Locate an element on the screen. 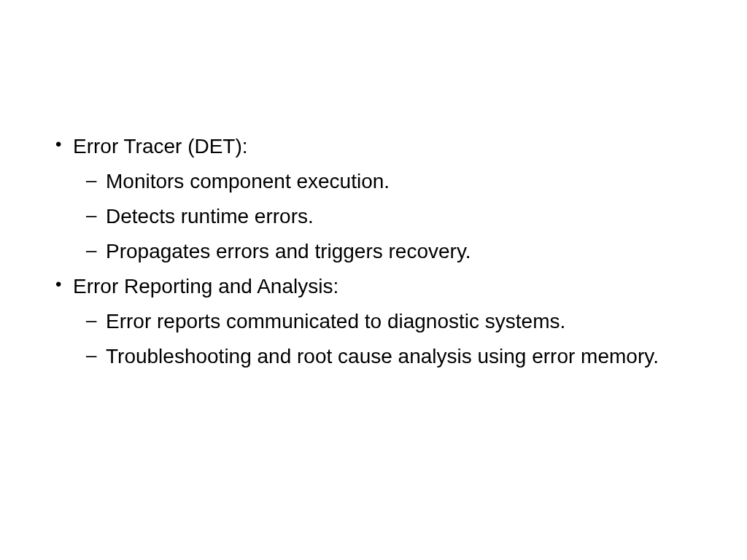  list-subitem: Troubleshooting and root cause analysis … is located at coordinates (384, 357).